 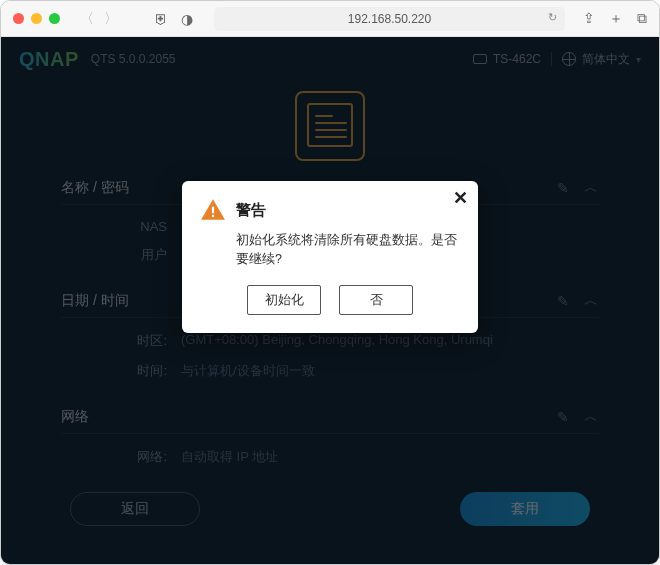 What do you see at coordinates (36, 18) in the screenshot?
I see `traffic-lights` at bounding box center [36, 18].